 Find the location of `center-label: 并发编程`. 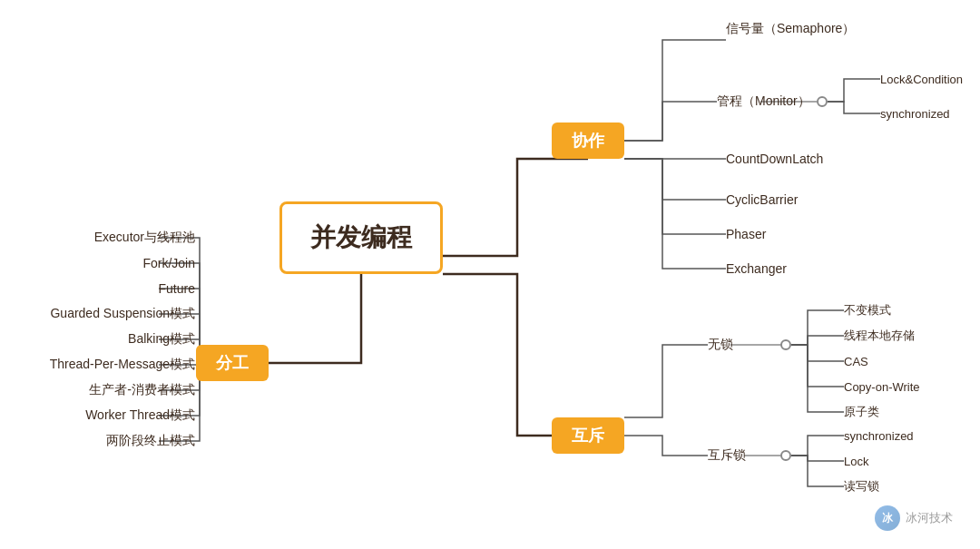

center-label: 并发编程 is located at coordinates (361, 238).